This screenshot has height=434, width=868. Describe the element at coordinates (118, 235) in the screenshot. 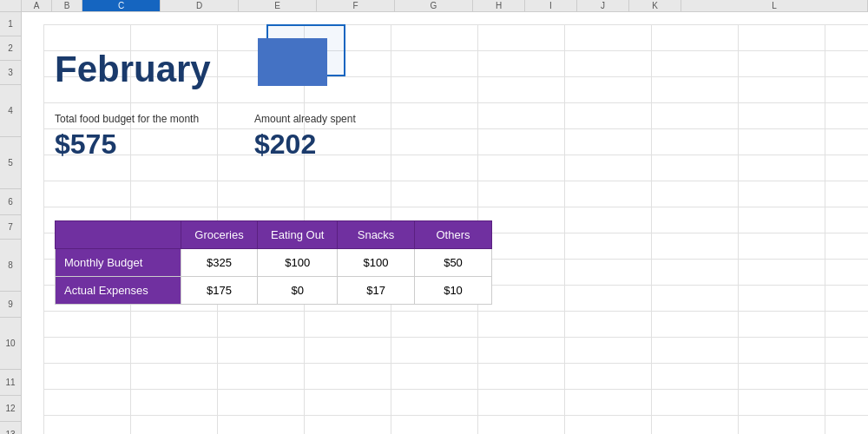

I see `table-header-empty` at that location.